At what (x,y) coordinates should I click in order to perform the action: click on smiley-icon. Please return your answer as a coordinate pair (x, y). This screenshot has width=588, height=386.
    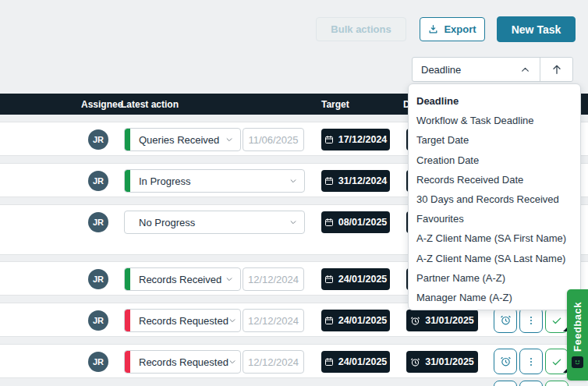
    Looking at the image, I should click on (577, 362).